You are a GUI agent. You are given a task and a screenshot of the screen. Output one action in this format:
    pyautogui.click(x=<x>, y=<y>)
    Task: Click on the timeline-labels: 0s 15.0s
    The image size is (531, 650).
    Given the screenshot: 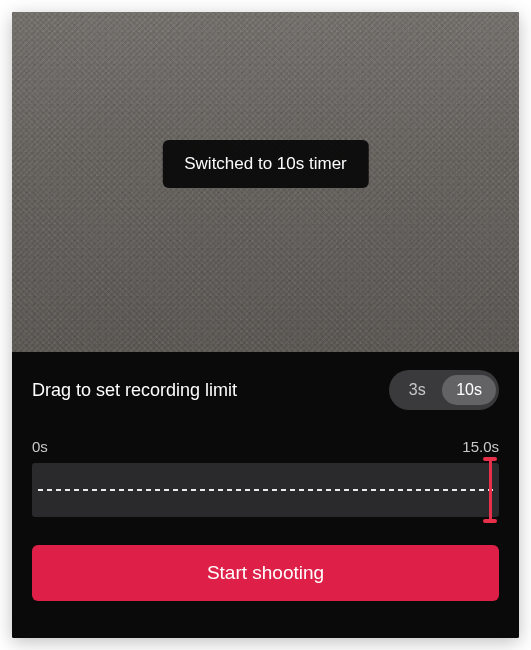 What is the action you would take?
    pyautogui.click(x=266, y=446)
    